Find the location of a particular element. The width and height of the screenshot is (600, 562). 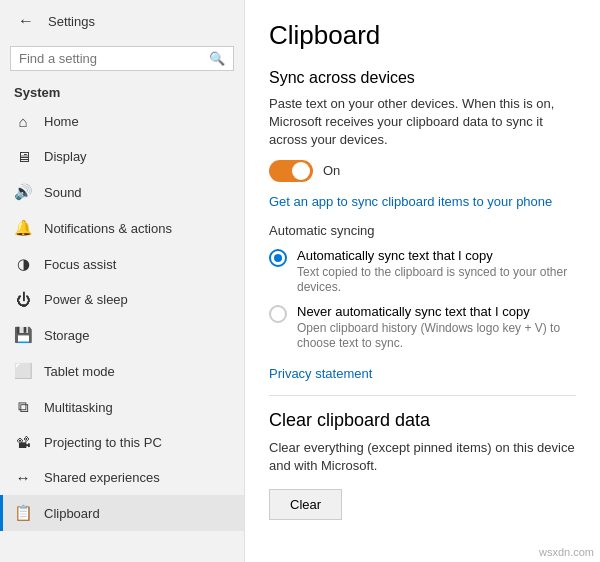

sidebar-item-label: Shared experiences is located at coordinates (102, 478).